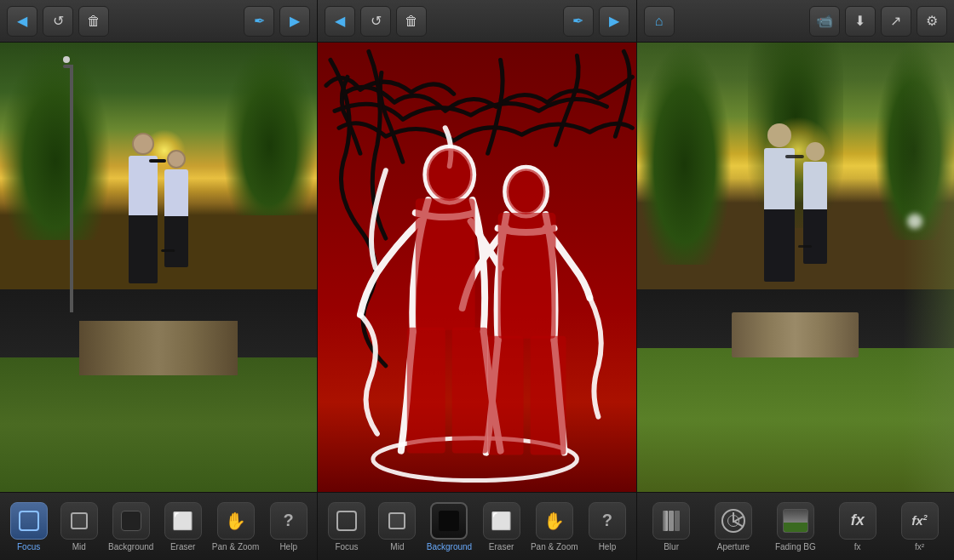 Image resolution: width=954 pixels, height=560 pixels. Describe the element at coordinates (796, 527) in the screenshot. I see `tool-fading-bg-right: Fading BG` at that location.